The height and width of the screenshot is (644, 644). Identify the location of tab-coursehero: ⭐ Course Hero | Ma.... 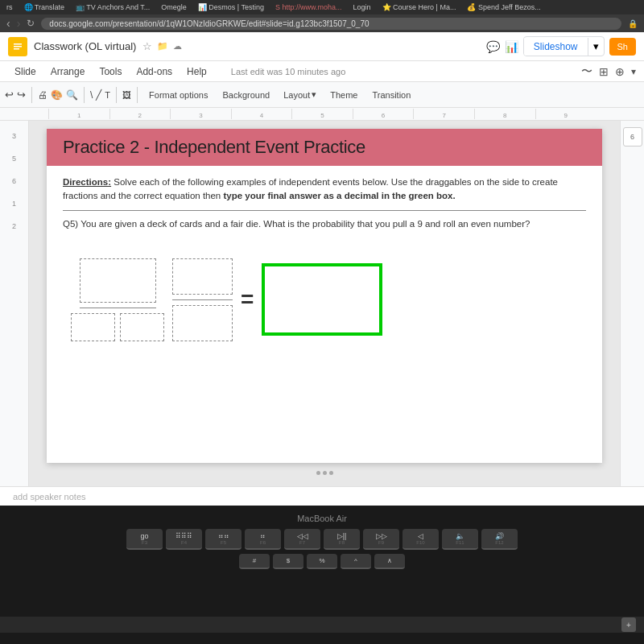
(419, 7).